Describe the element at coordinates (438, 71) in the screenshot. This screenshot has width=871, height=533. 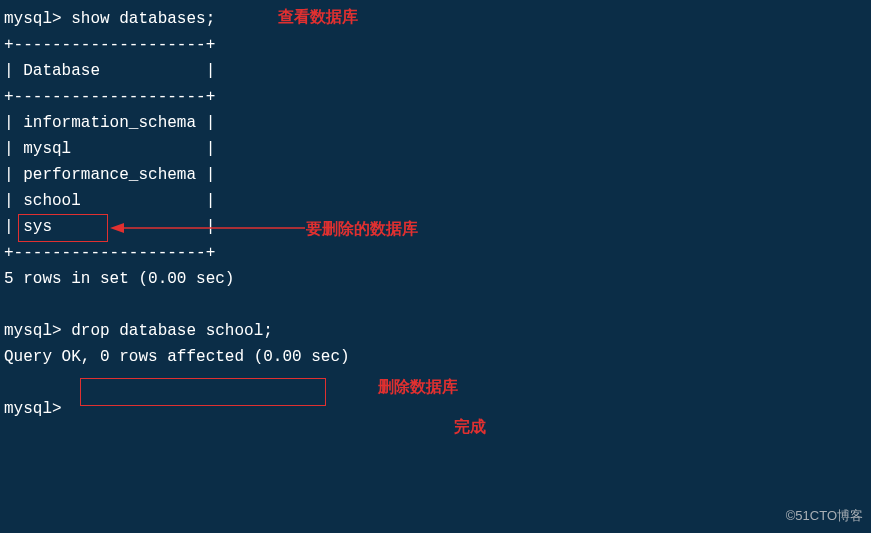
I see `table-header: | Database |` at that location.